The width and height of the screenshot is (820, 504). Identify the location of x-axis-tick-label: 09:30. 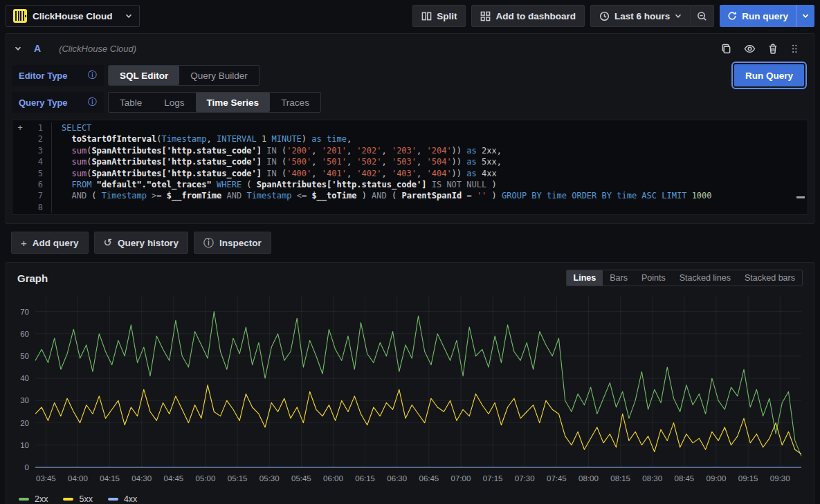
(781, 478).